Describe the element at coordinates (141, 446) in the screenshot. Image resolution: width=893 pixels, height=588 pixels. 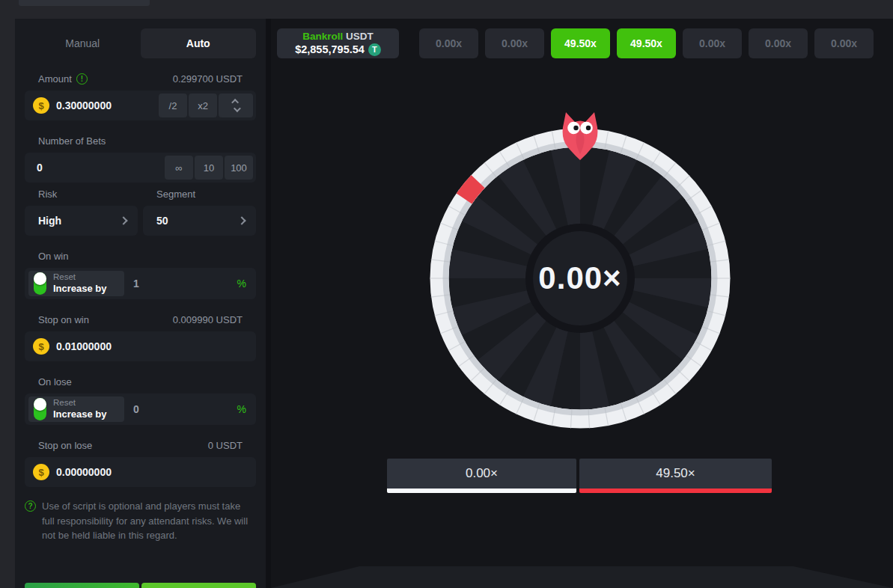
I see `stop-on-lose-label-row: Stop on lose 0 USDT` at that location.